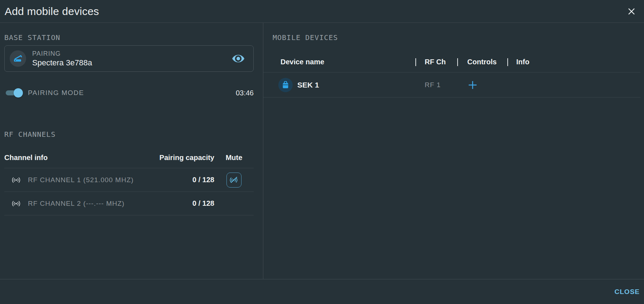  I want to click on dialog-footer: CLOSE, so click(322, 291).